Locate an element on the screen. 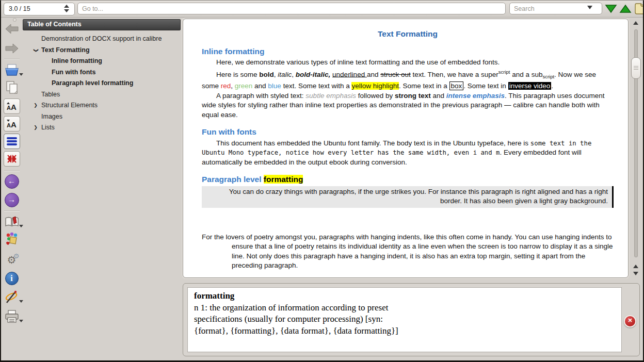 The height and width of the screenshot is (362, 644). copy-pages-icon is located at coordinates (12, 88).